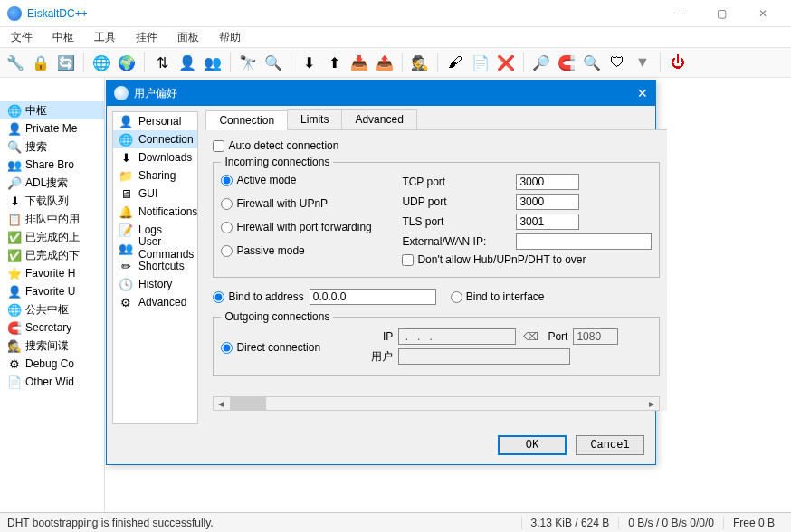 Image resolution: width=791 pixels, height=532 pixels. I want to click on tool-power-icon: ⏻, so click(678, 62).